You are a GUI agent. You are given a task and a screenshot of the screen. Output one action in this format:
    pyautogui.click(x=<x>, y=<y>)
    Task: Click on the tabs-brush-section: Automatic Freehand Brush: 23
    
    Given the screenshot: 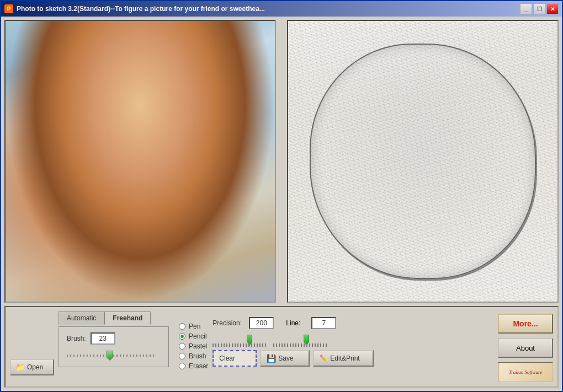 What is the action you would take?
    pyautogui.click(x=114, y=340)
    